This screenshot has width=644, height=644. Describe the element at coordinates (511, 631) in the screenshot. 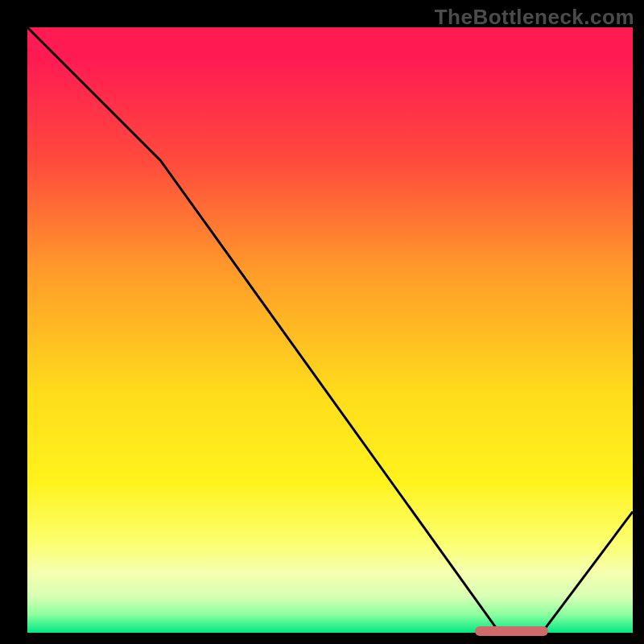

I see `optimal-range-marker` at that location.